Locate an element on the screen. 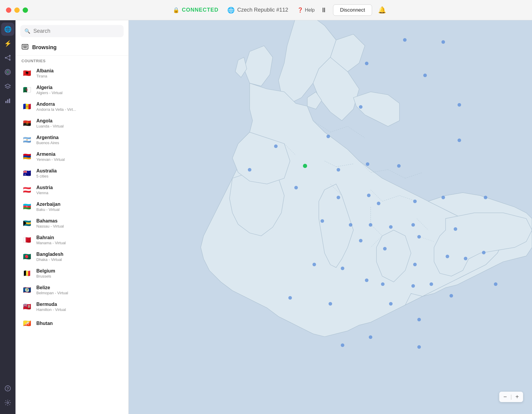  country-name: Bhutan is located at coordinates (79, 323).